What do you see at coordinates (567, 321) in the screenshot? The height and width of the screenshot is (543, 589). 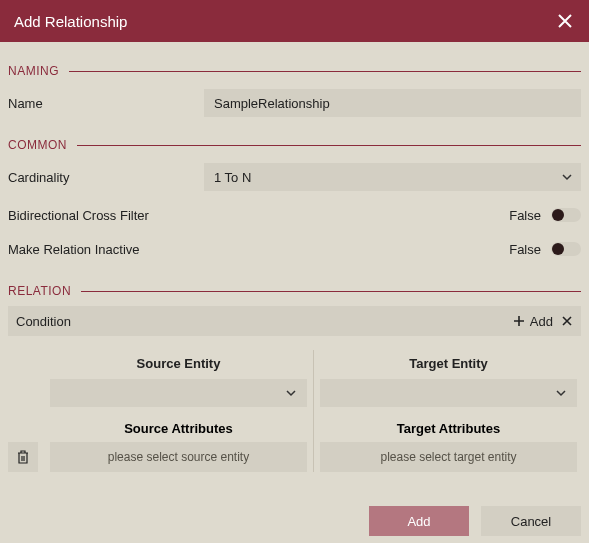 I see `remove-condition-button` at bounding box center [567, 321].